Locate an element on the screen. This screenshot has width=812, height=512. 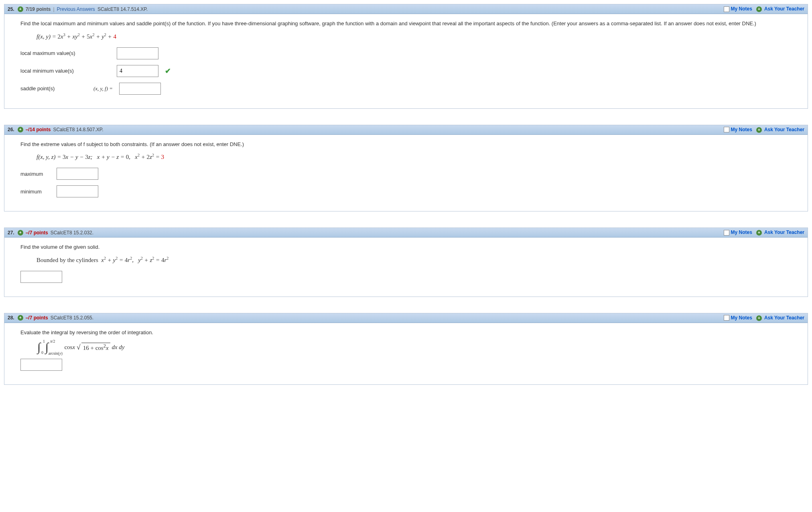
saddle-input is located at coordinates (140, 89).